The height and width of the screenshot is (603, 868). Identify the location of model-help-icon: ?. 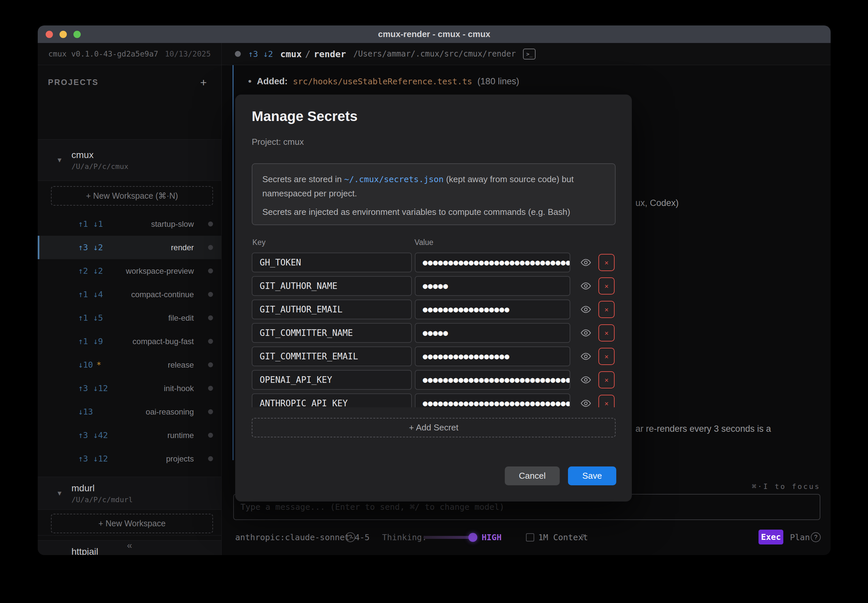
(350, 537).